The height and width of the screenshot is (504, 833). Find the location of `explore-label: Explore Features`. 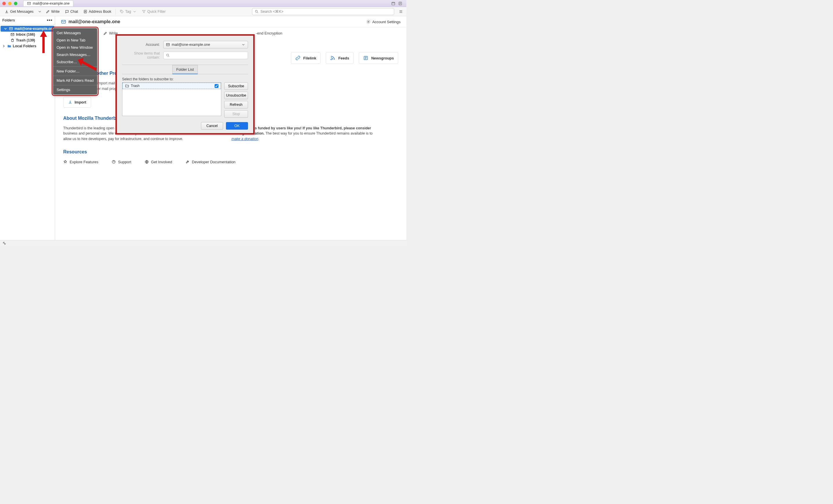

explore-label: Explore Features is located at coordinates (84, 162).